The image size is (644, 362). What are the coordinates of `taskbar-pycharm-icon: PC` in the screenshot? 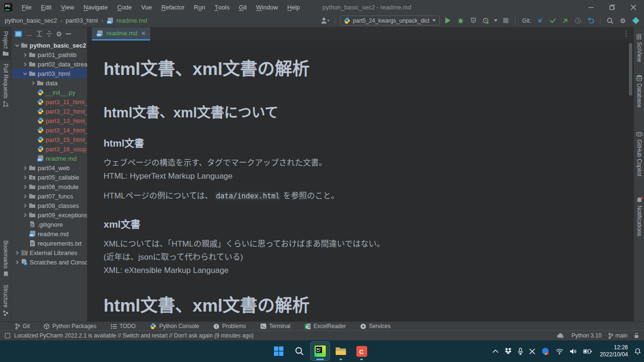 It's located at (320, 351).